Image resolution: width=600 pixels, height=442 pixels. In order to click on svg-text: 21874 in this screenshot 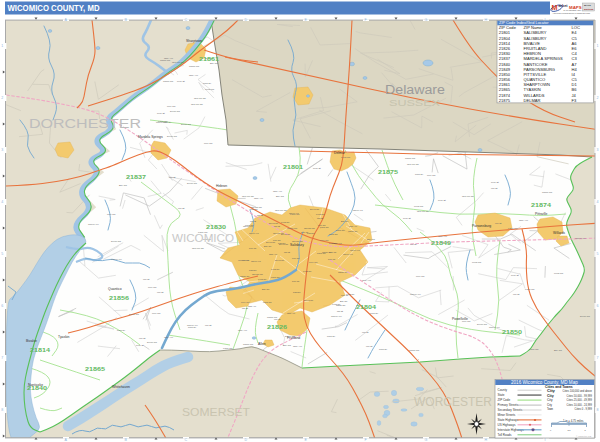, I will do `click(542, 205)`.